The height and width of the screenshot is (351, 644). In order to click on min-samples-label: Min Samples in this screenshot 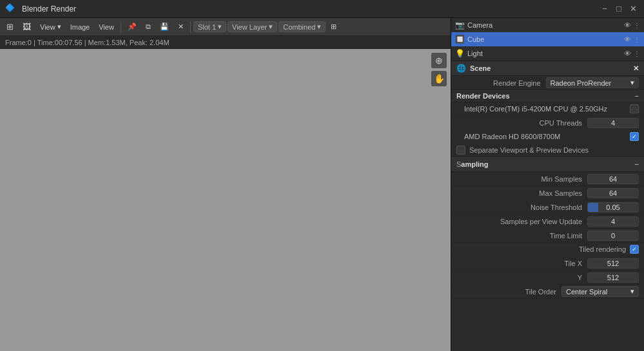, I will do `click(522, 179)`.